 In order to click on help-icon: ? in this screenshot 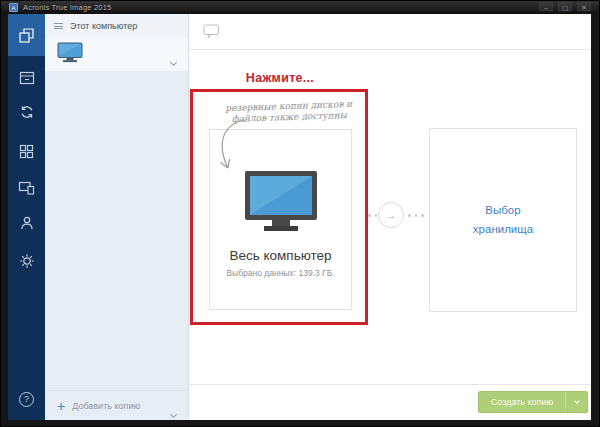, I will do `click(26, 400)`.